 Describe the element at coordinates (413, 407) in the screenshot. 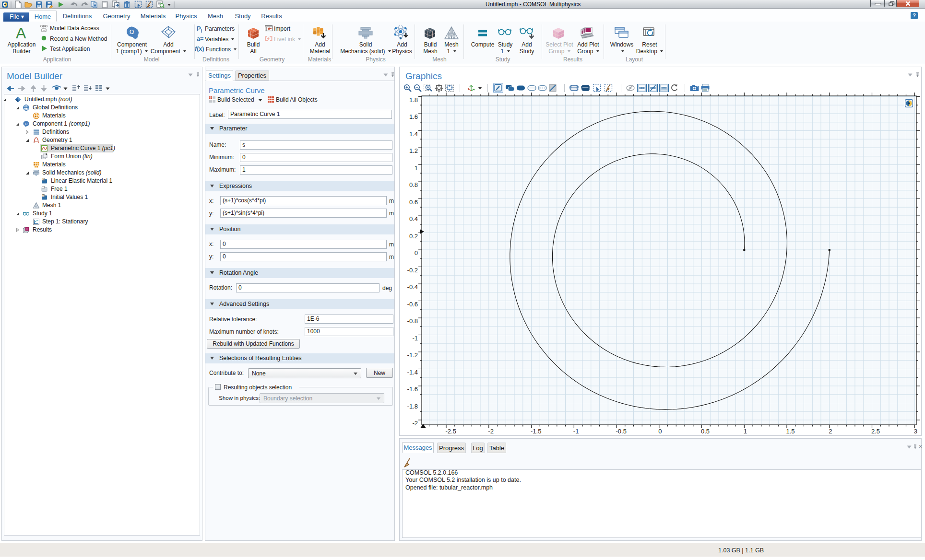

I see `svg-text: -1.8` at that location.